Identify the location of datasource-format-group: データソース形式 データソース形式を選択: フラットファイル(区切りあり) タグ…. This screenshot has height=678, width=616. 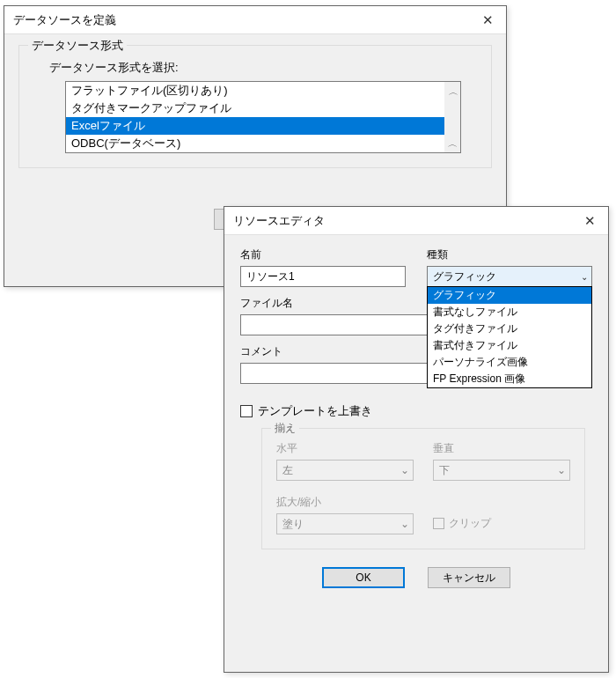
(255, 107).